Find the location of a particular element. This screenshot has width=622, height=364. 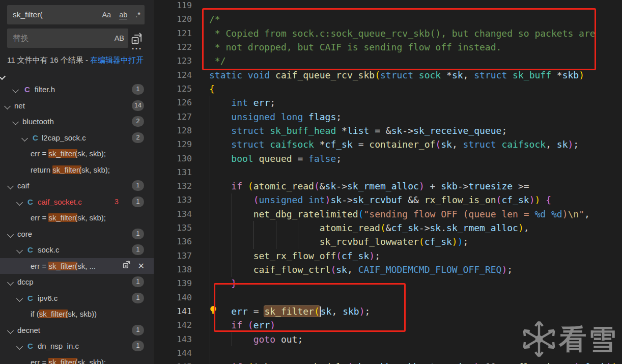

line-number: 124 is located at coordinates (173, 75).